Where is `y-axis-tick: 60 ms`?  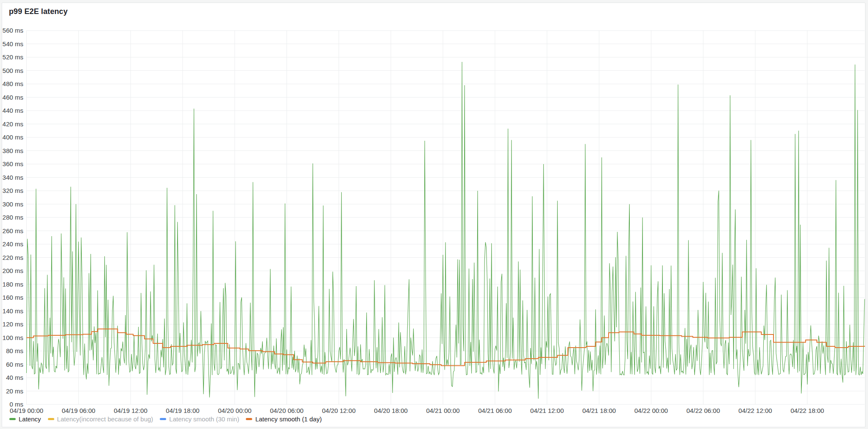
y-axis-tick: 60 ms is located at coordinates (12, 365).